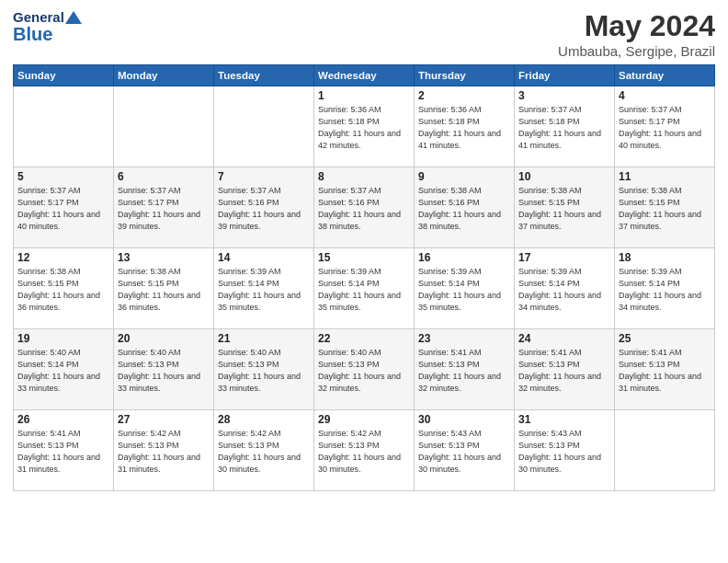 This screenshot has height=563, width=728. I want to click on calendar-header-friday: Friday, so click(564, 75).